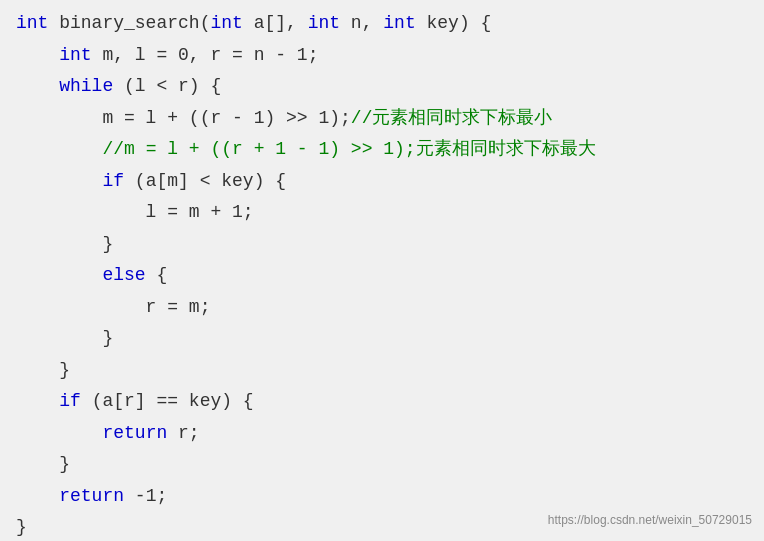  I want to click on code-line: int m, l = 0, r = n - 1;, so click(382, 56).